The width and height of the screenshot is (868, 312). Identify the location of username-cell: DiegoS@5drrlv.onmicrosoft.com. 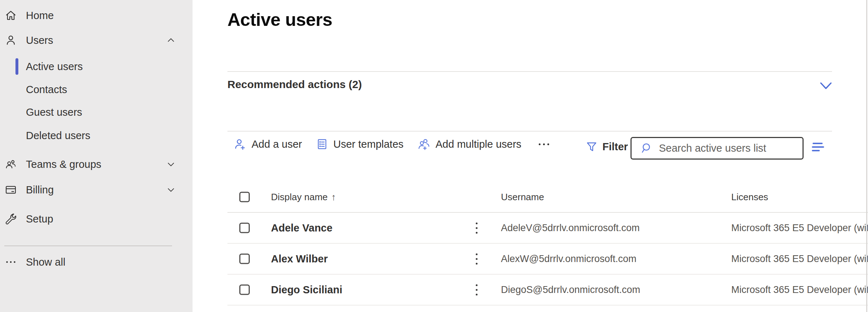
(571, 290).